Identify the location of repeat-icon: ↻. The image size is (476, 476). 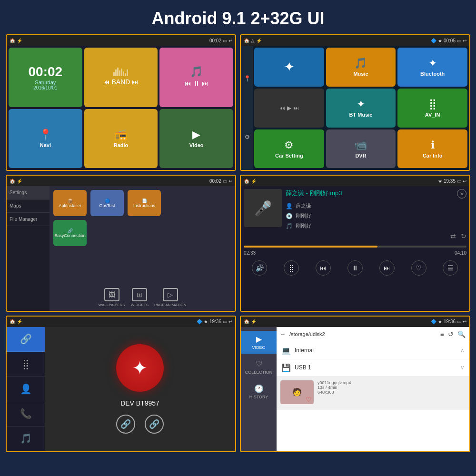
(464, 236).